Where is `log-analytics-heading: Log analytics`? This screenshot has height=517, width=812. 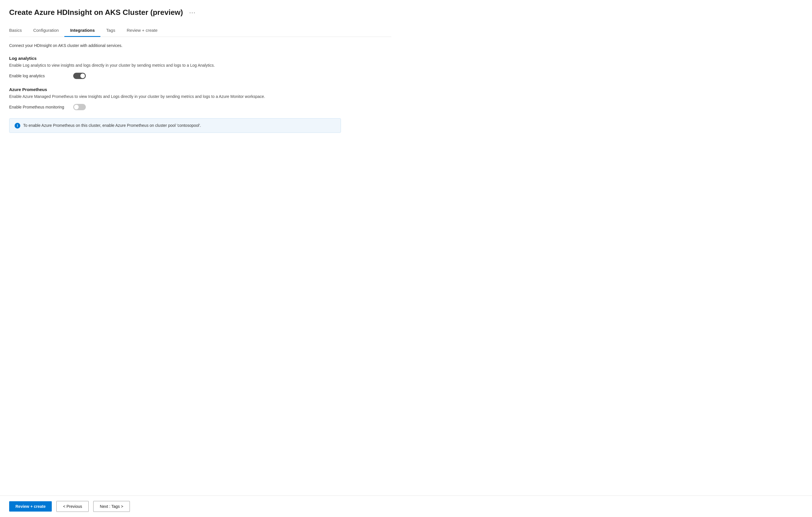 log-analytics-heading: Log analytics is located at coordinates (200, 58).